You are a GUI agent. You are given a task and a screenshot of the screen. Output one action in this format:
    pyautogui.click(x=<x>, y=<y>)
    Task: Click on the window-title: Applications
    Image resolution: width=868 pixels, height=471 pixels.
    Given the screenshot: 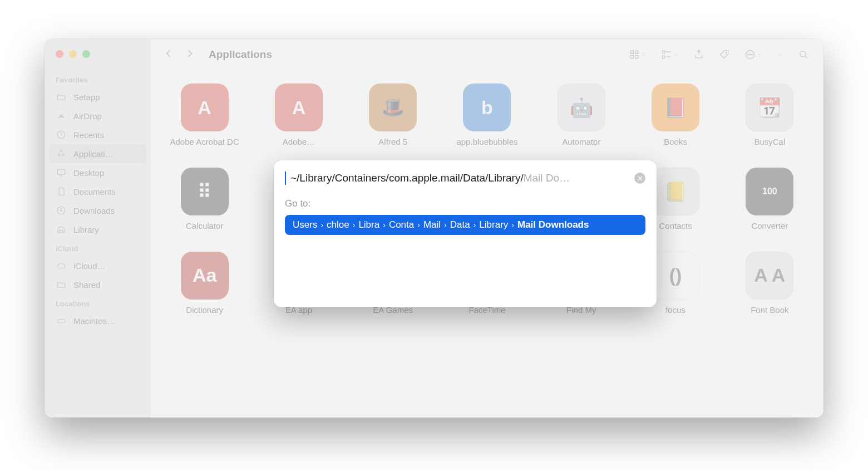 What is the action you would take?
    pyautogui.click(x=240, y=55)
    